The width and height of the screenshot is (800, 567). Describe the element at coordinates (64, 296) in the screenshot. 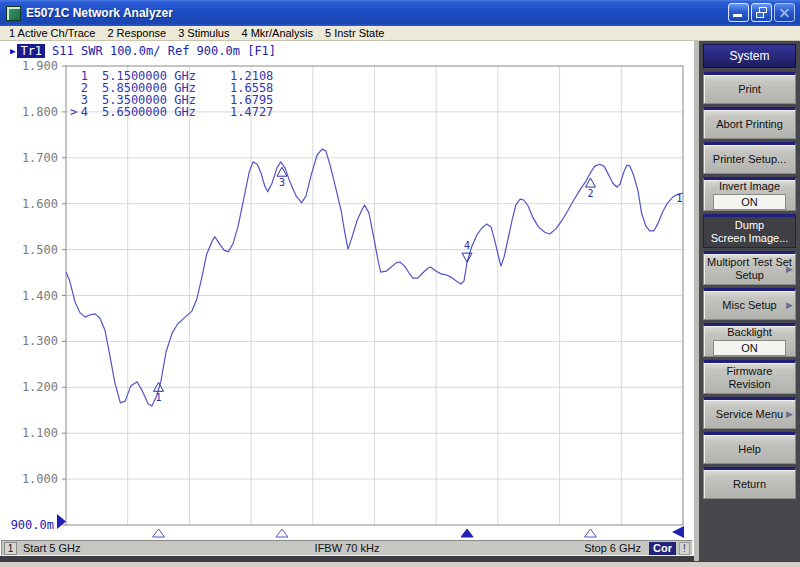

I see `y-axis-ticks` at that location.